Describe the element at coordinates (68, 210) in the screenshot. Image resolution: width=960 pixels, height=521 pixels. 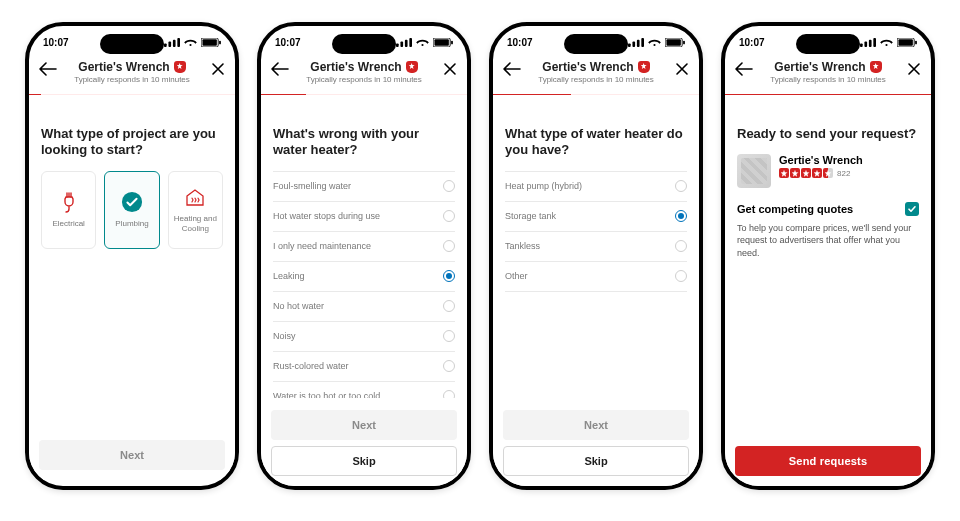
I see `project-card-electrical: Electrical` at that location.